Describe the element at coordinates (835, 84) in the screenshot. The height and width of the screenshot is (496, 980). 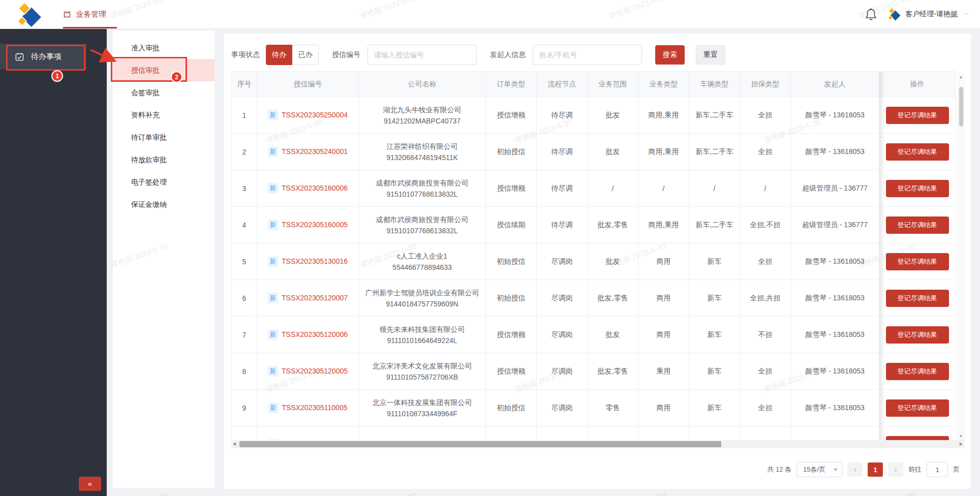
I see `col-initiator: 发起人` at that location.